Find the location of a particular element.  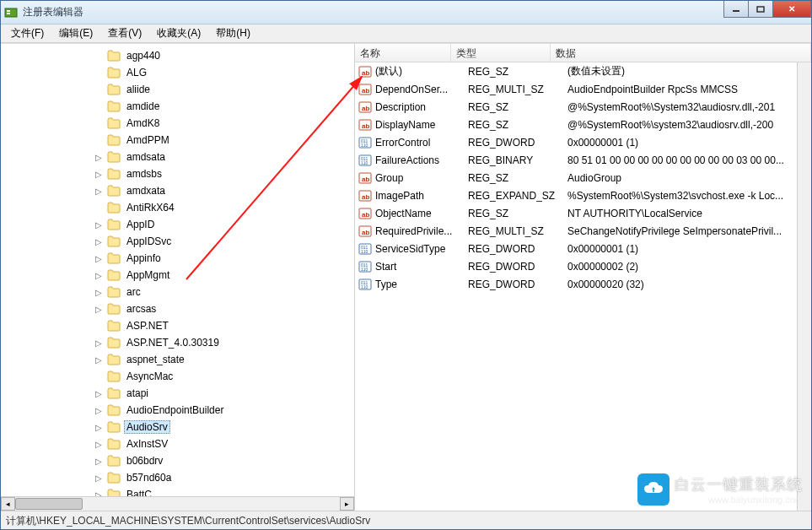

node-label: BattC is located at coordinates (139, 492).